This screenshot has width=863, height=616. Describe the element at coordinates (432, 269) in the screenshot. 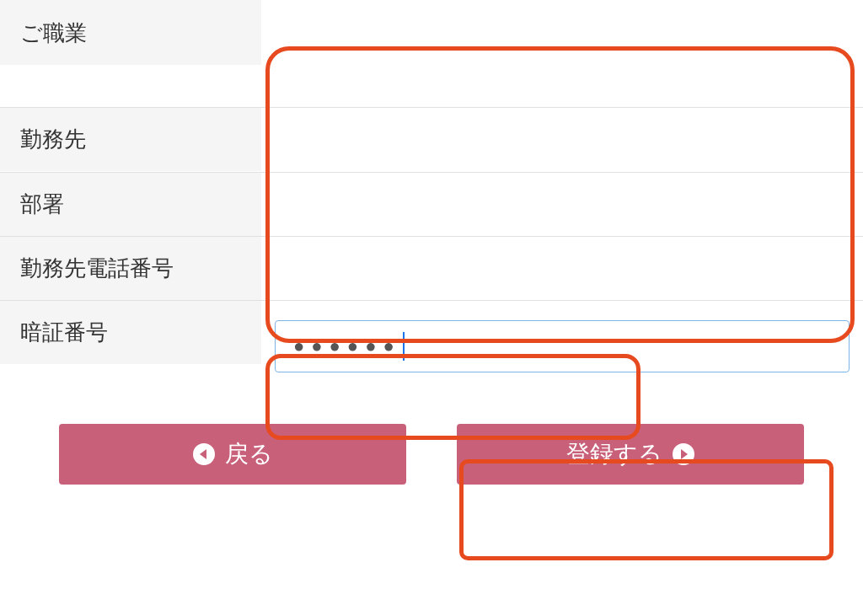

I see `form-row-workphone: 勤務先電話番号` at that location.